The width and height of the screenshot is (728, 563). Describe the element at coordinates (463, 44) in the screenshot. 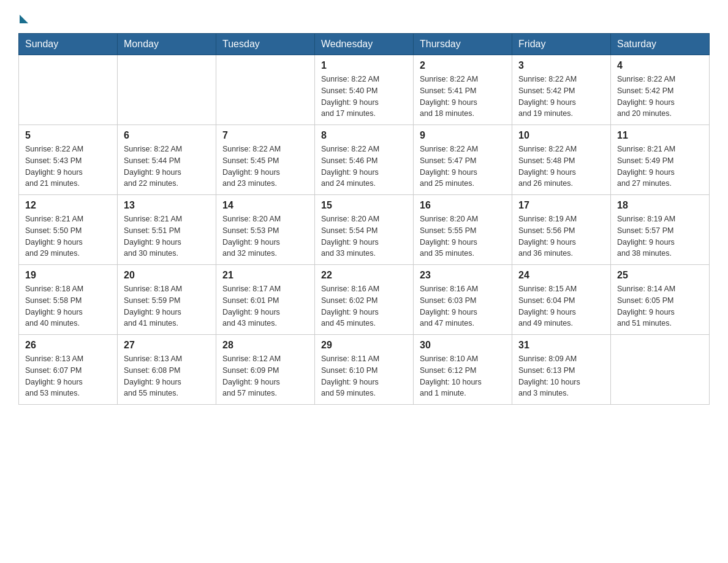

I see `weekday-header-thursday: Thursday` at that location.